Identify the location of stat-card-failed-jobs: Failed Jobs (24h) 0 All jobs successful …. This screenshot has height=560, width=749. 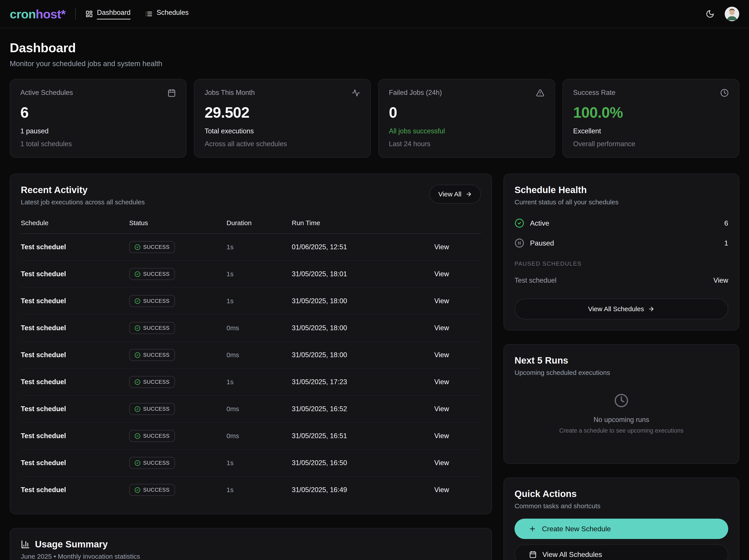
(467, 119).